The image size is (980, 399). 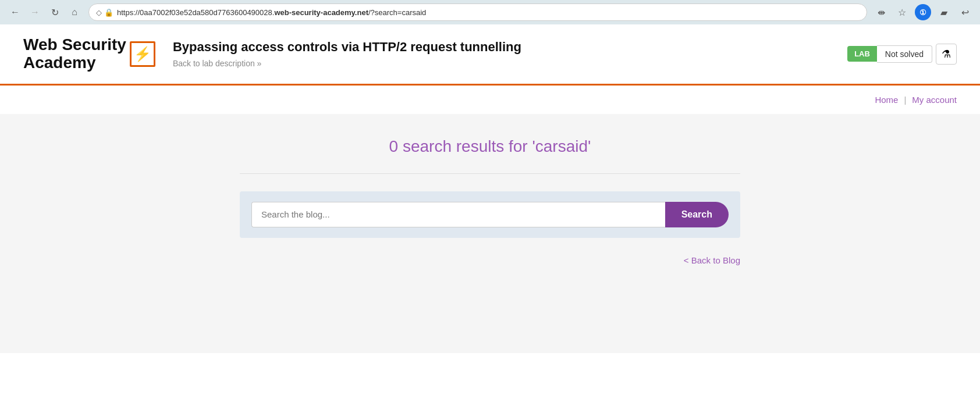 I want to click on search-results-heading: 0 search results for 'carsaid', so click(x=490, y=147).